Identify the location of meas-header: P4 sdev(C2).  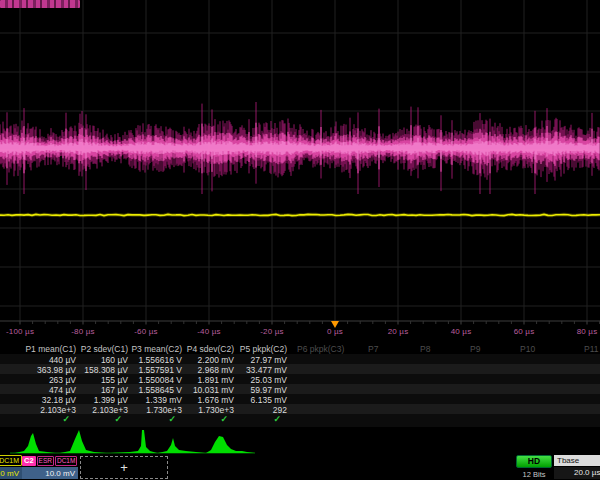
(210, 349).